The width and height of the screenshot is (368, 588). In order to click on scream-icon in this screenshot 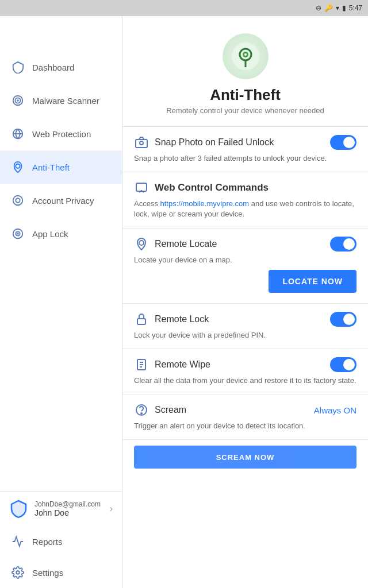, I will do `click(141, 410)`.